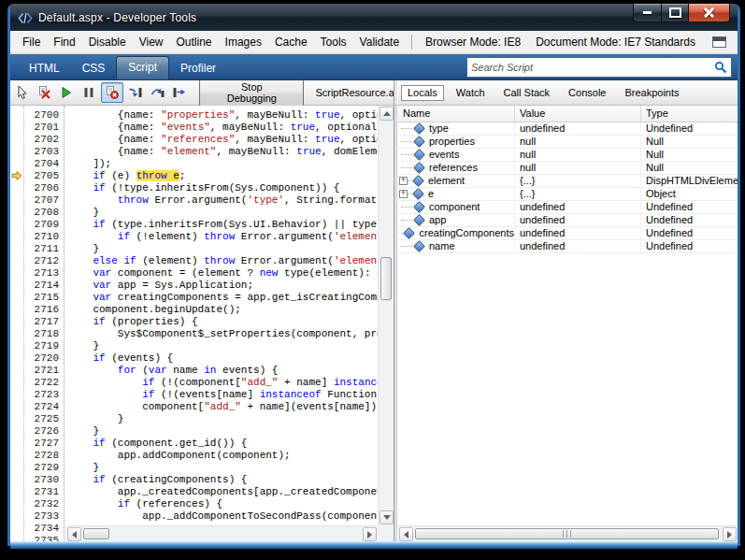 The image size is (745, 560). I want to click on menu-tools: Tools, so click(334, 43).